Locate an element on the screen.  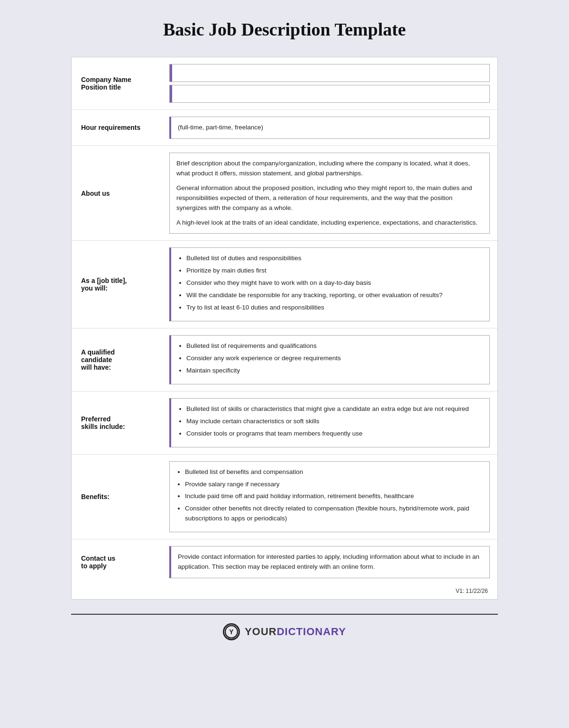
skill-item-1: Bulleted list of skills or characteristi… is located at coordinates (335, 410).